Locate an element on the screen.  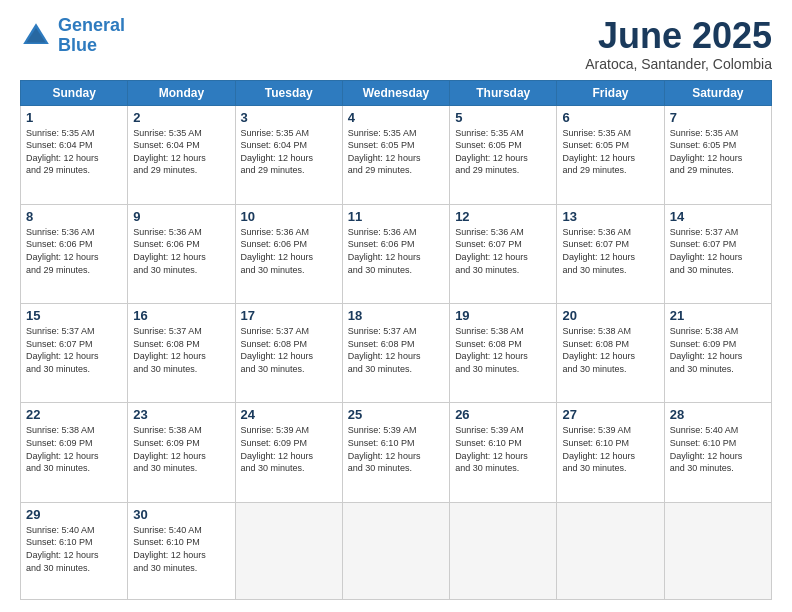
location: Aratoca, Santander, Colombia is located at coordinates (678, 64).